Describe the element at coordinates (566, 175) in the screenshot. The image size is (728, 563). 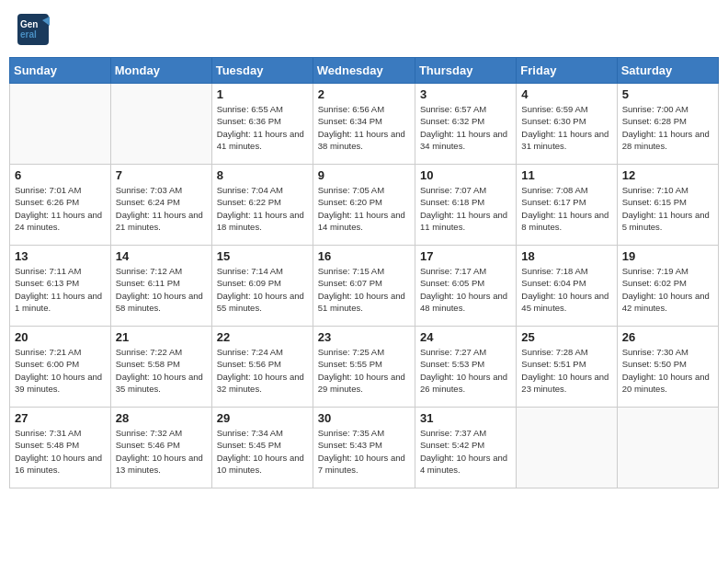
I see `day-number: 11` at that location.